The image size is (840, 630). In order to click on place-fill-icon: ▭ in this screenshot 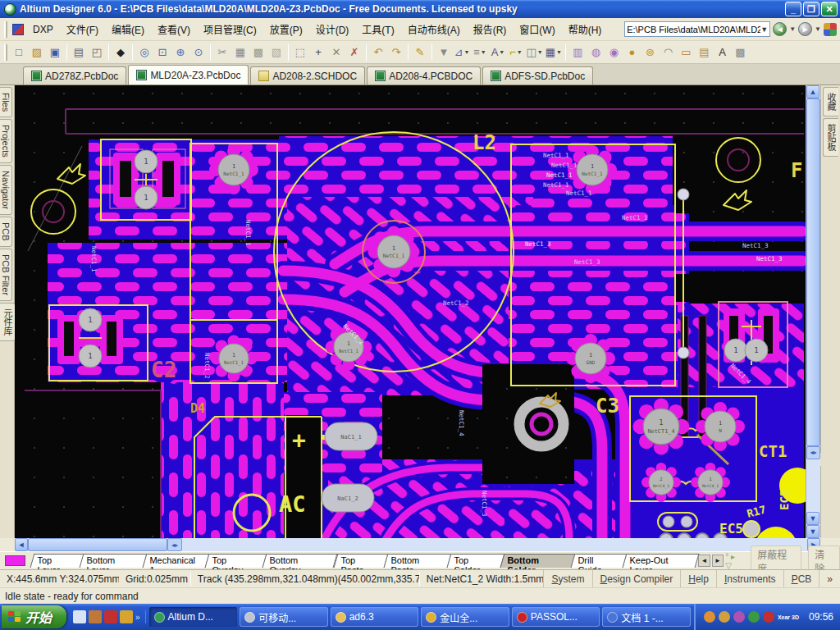, I will do `click(686, 52)`.